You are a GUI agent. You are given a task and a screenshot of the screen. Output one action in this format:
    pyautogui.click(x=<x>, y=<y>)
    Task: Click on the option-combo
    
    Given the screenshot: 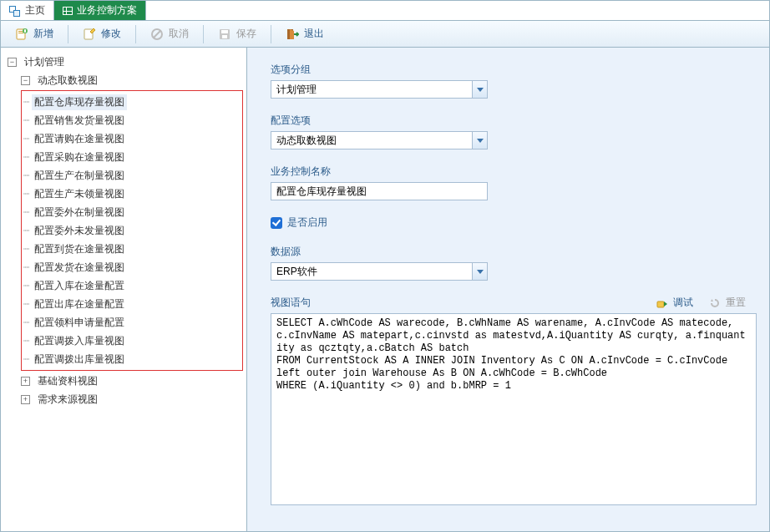 What is the action you would take?
    pyautogui.click(x=379, y=140)
    